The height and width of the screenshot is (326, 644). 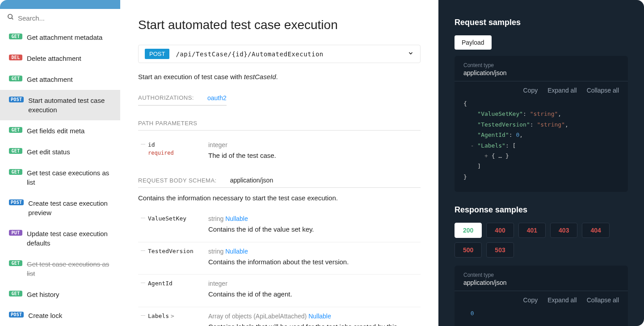 What do you see at coordinates (45, 316) in the screenshot?
I see `sidebar-item-label: Create lock` at bounding box center [45, 316].